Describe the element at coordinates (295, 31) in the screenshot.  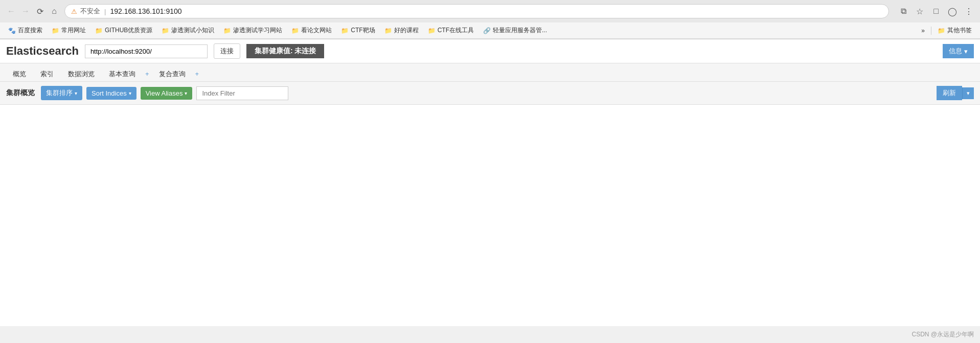
I see `bookmark-folder-icon-5: 📁` at that location.